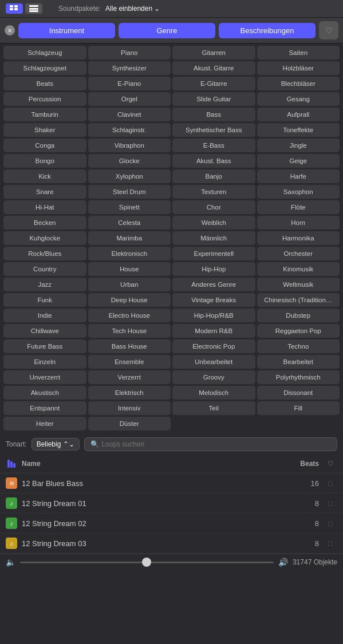 The width and height of the screenshot is (343, 644). I want to click on grid-cell: Xylophon, so click(129, 176).